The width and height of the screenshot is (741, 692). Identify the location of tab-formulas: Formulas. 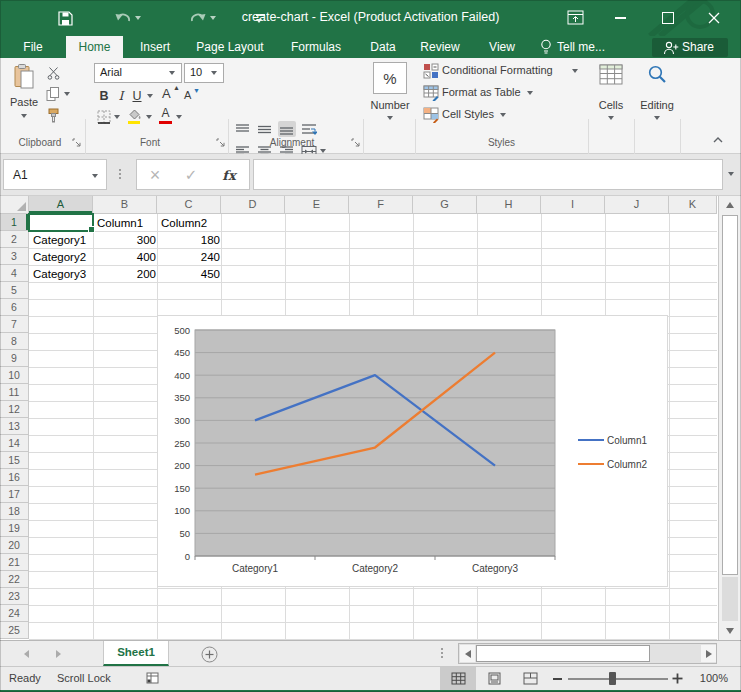
(316, 47).